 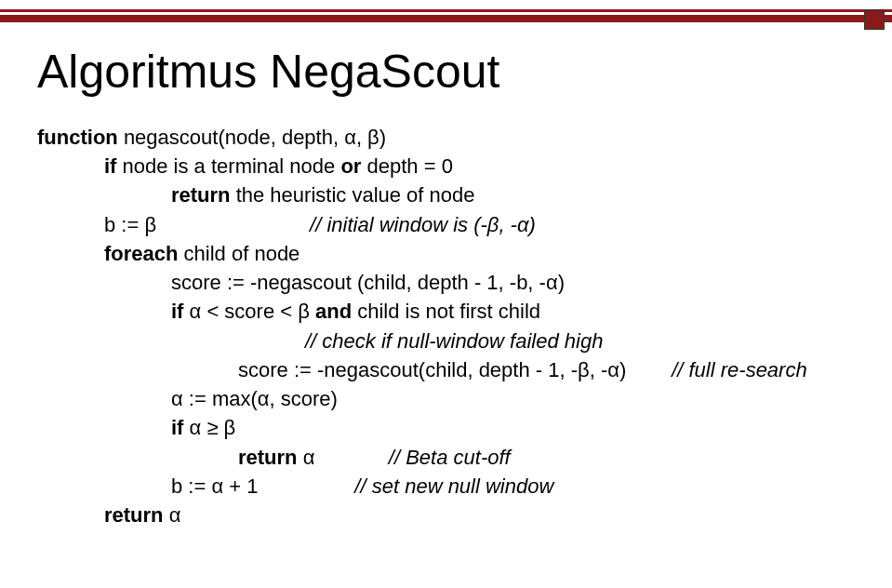 What do you see at coordinates (238, 253) in the screenshot?
I see `code-text: child of node` at bounding box center [238, 253].